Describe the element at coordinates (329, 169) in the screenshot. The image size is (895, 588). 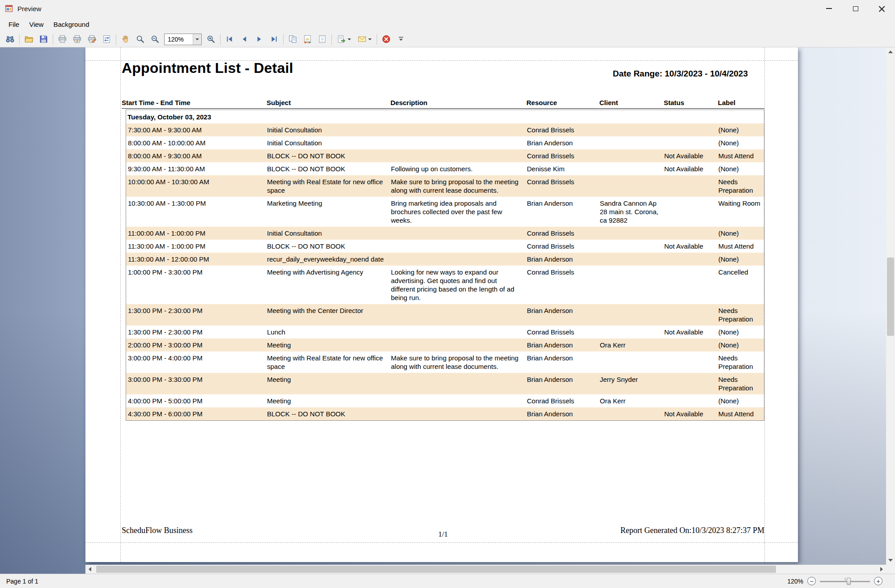
I see `cell-subject: BLOCK -- DO NOT BOOK` at that location.